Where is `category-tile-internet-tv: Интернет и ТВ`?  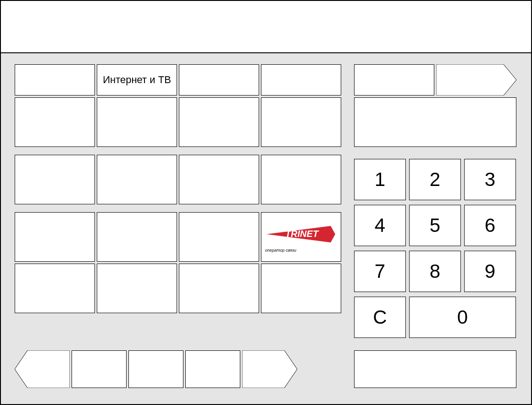 category-tile-internet-tv: Интернет и ТВ is located at coordinates (137, 80).